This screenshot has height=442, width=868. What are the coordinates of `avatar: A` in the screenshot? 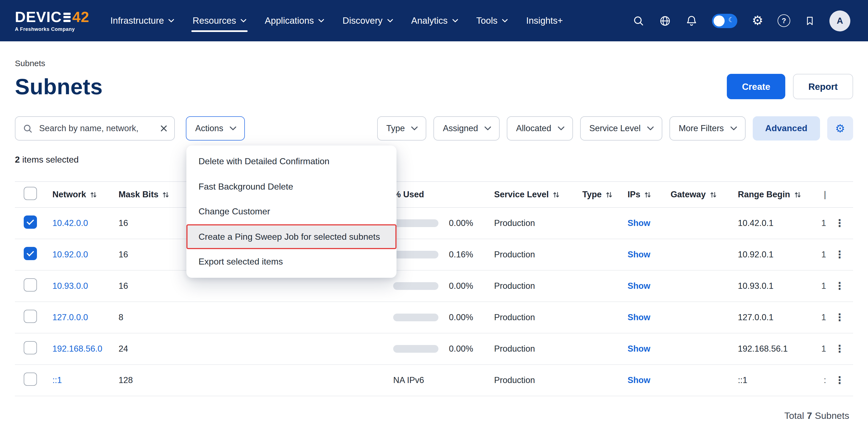 It's located at (840, 21).